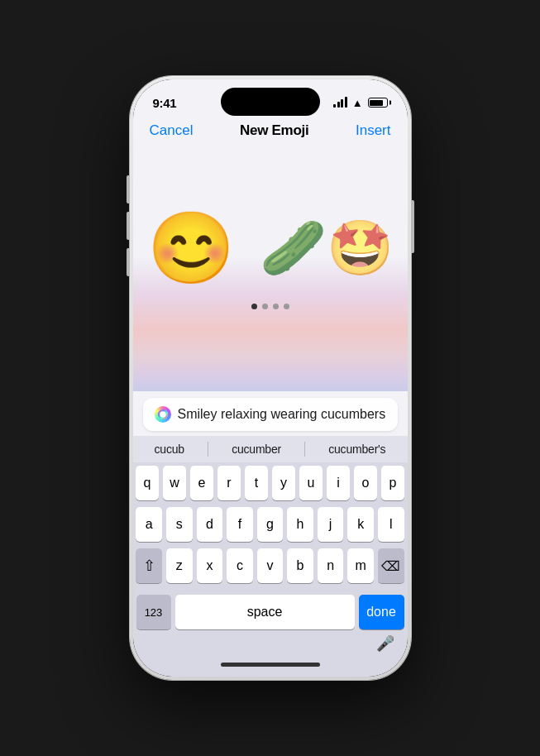 This screenshot has height=756, width=540. What do you see at coordinates (270, 524) in the screenshot?
I see `key-row-2: a s d f g h j k l` at bounding box center [270, 524].